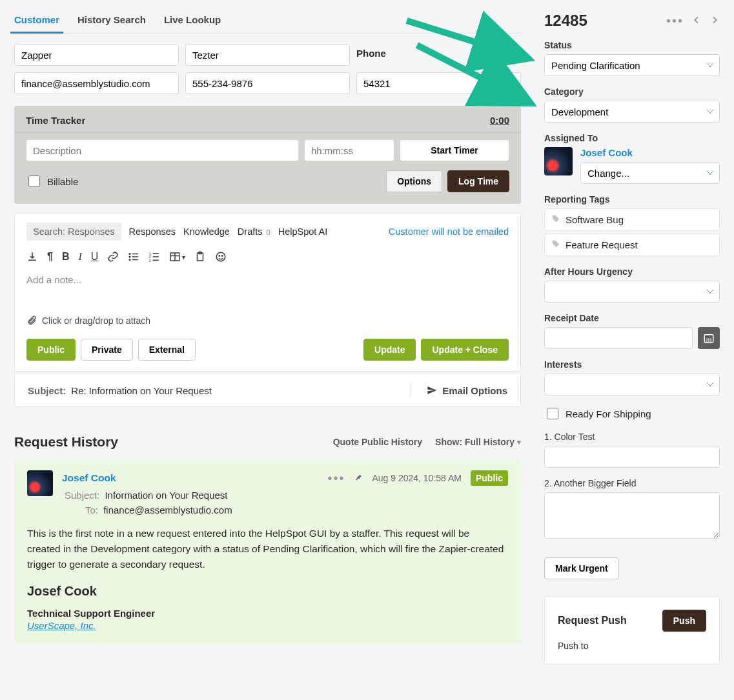  I want to click on note-type-public-button: Public, so click(51, 350).